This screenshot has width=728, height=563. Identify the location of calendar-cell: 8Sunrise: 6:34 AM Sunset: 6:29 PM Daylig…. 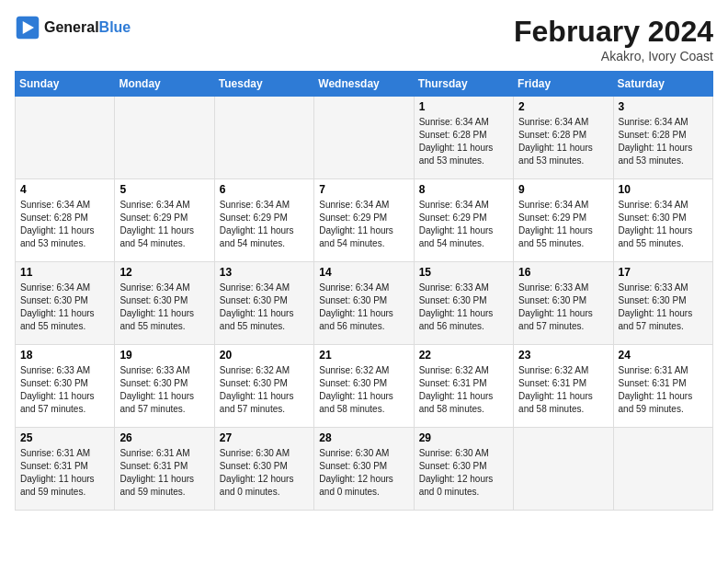
(463, 221).